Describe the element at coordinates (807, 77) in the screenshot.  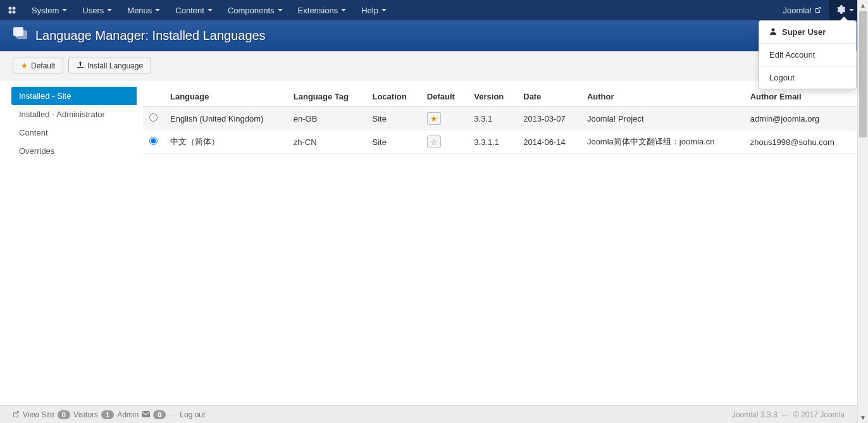
I see `dropdown-logout: Logout` at that location.